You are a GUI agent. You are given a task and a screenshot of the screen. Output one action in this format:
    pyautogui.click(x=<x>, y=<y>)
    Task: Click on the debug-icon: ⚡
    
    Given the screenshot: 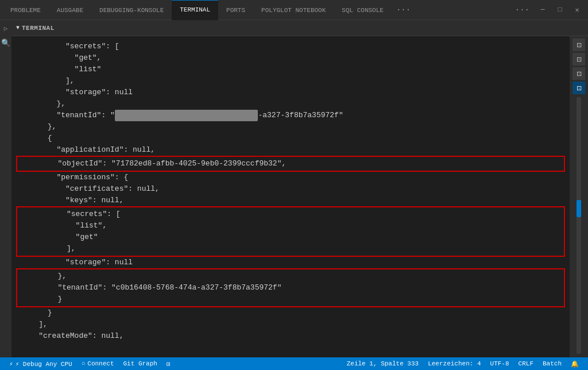 What is the action you would take?
    pyautogui.click(x=11, y=364)
    